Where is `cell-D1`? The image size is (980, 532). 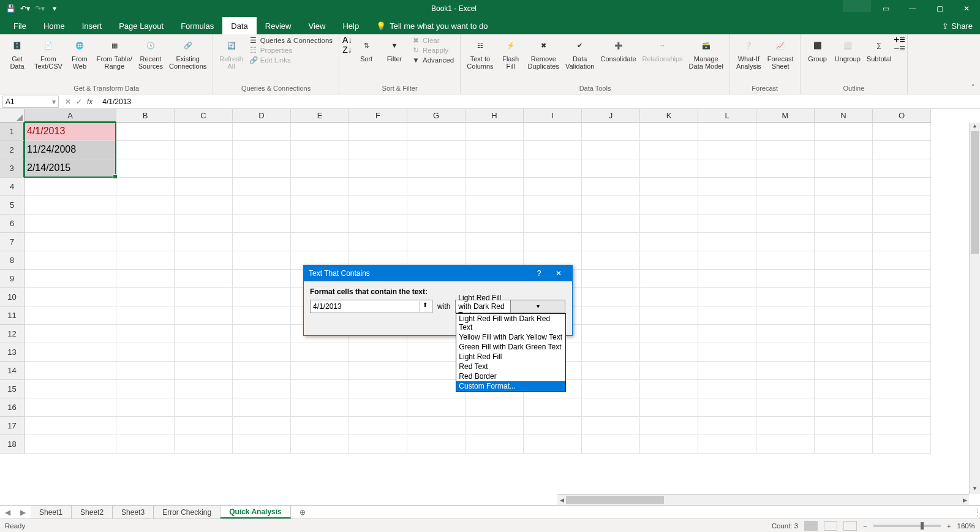 cell-D1 is located at coordinates (262, 132).